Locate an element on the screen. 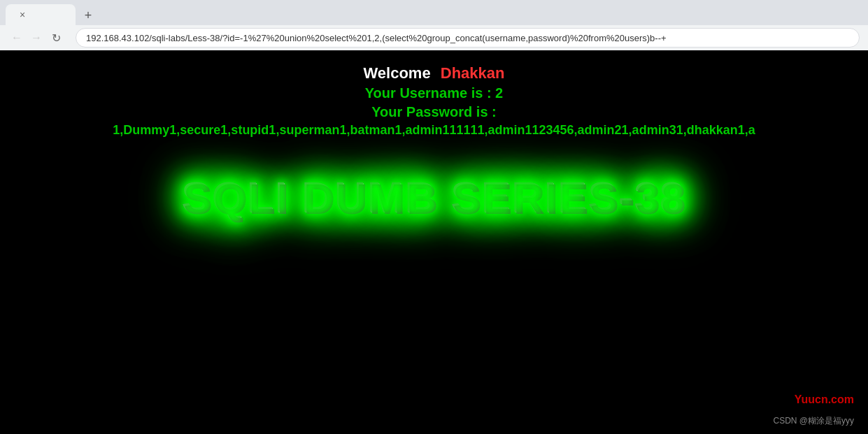 The image size is (868, 434). csdn-credit: CSDN @糊涂是福yyy is located at coordinates (813, 421).